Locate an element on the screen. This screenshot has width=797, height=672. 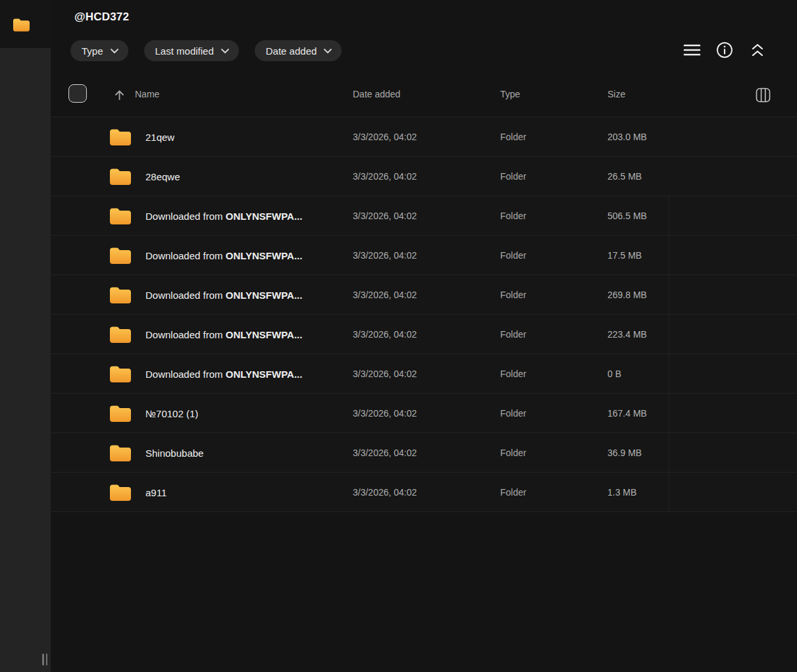
column-header-size: Size is located at coordinates (616, 94).